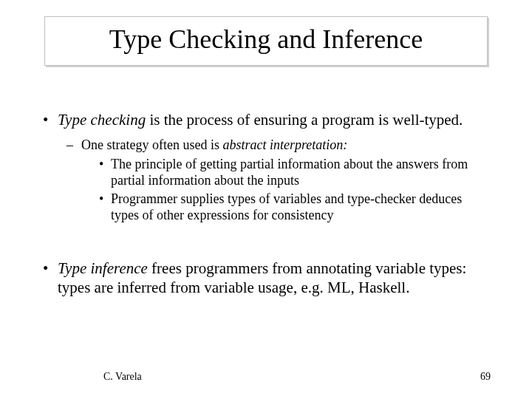 The width and height of the screenshot is (532, 399). Describe the element at coordinates (103, 268) in the screenshot. I see `term-type-inference: Type inference` at that location.